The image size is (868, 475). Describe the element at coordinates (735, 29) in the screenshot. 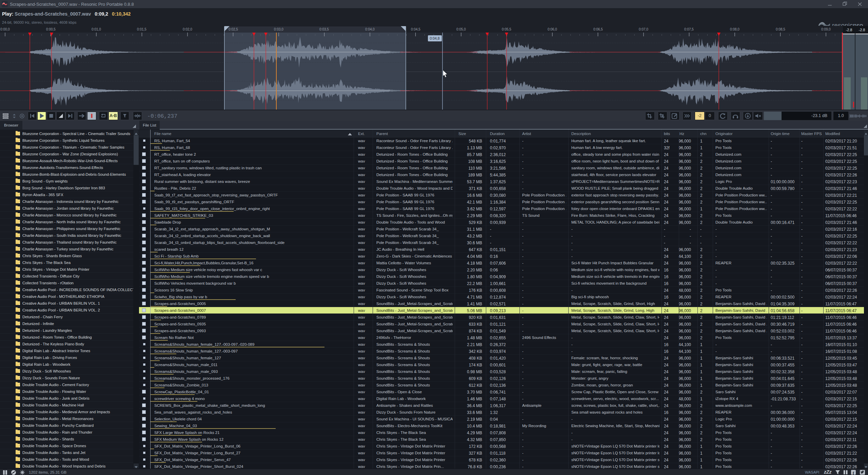

I see `svg-text: 0:08,0` at that location.